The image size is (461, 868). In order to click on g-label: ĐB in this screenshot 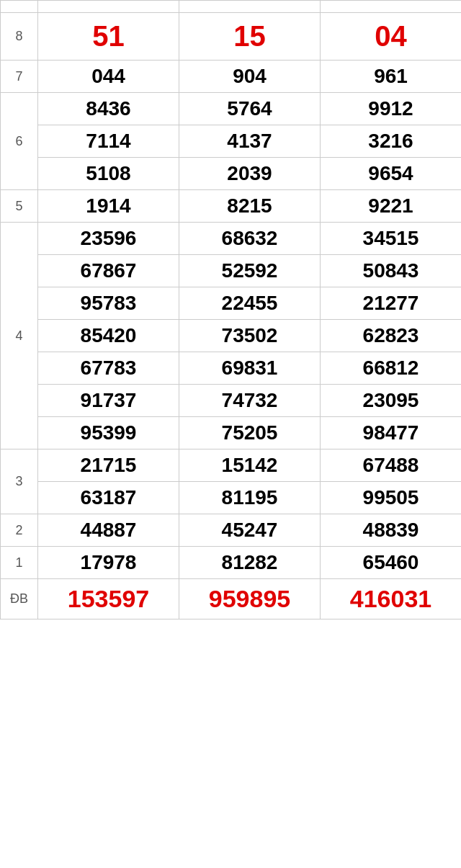, I will do `click(19, 599)`.